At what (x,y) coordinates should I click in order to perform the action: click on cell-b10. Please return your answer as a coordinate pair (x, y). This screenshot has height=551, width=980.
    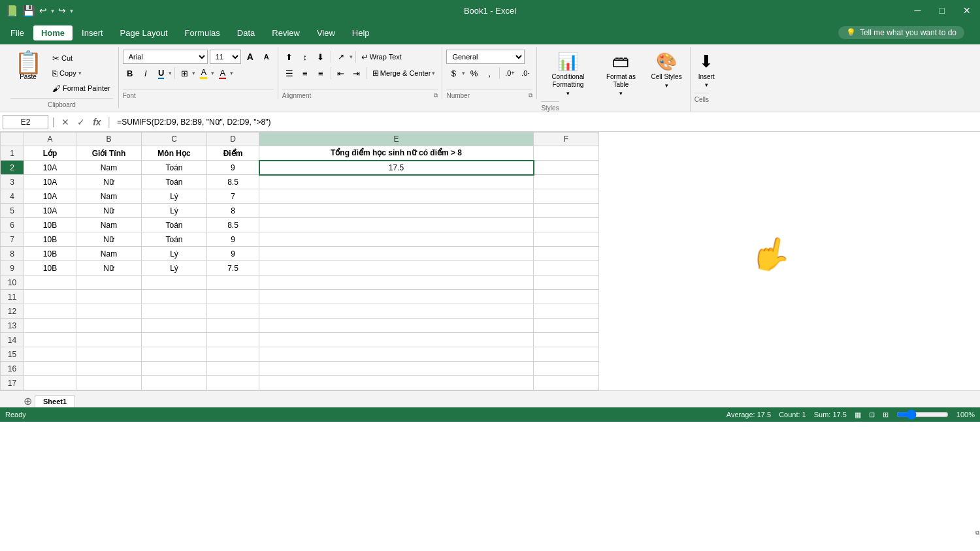
    Looking at the image, I should click on (109, 283).